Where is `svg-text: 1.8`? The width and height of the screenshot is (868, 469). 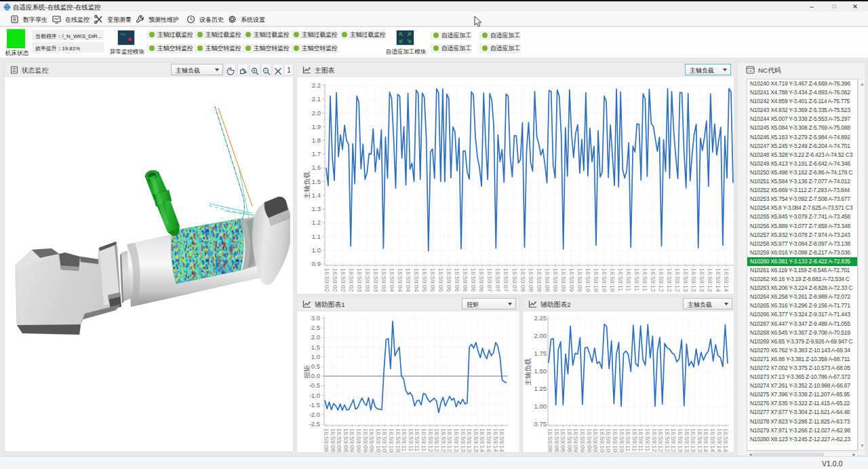
svg-text: 1.8 is located at coordinates (316, 140).